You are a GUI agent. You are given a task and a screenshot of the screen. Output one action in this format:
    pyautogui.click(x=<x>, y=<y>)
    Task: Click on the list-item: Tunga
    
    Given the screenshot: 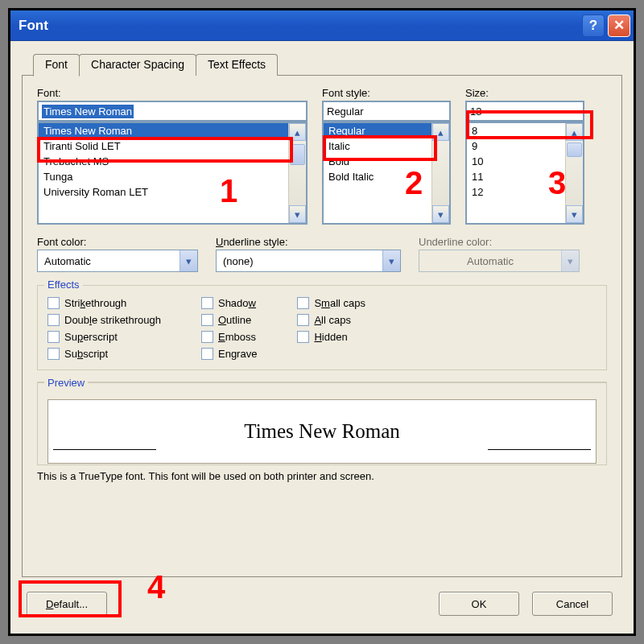 What is the action you would take?
    pyautogui.click(x=172, y=177)
    